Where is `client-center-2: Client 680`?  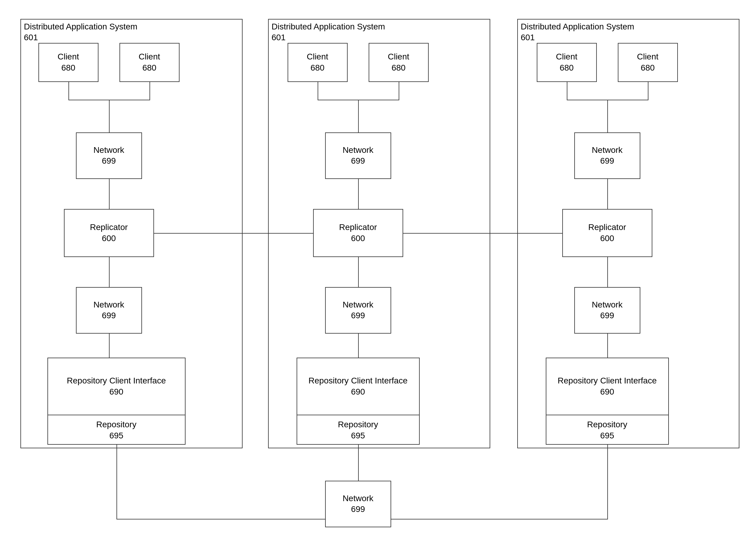
client-center-2: Client 680 is located at coordinates (399, 62).